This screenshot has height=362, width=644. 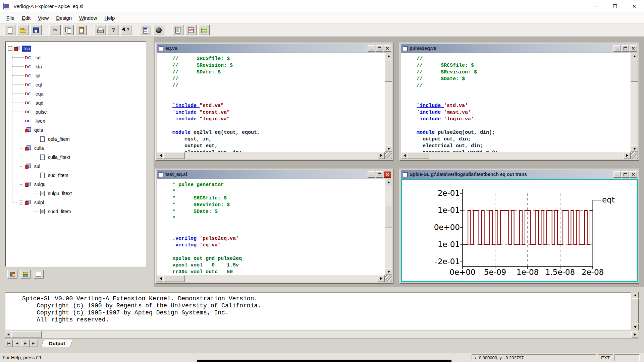 I want to click on menu-help: Help, so click(x=109, y=18).